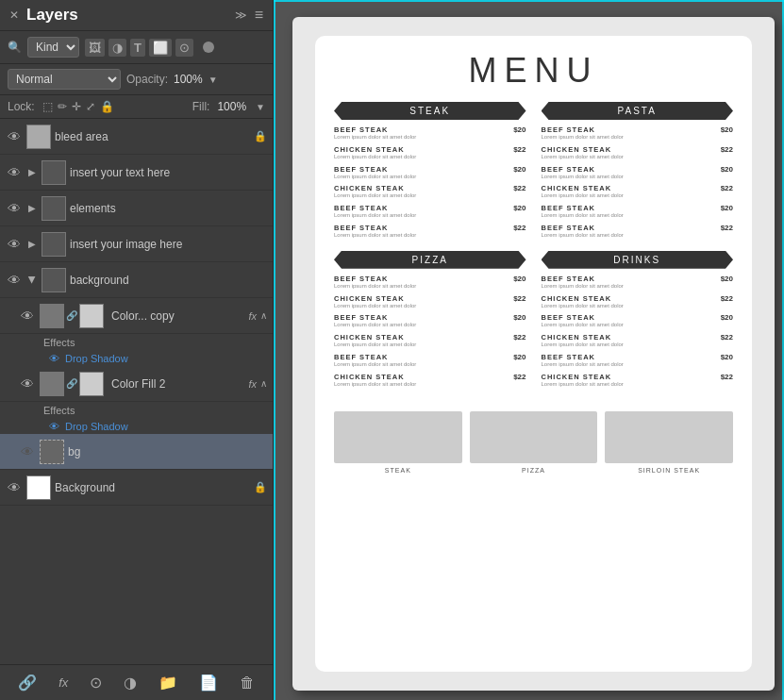 The image size is (784, 700). What do you see at coordinates (160, 47) in the screenshot?
I see `shape-filter-icon: ⬜` at bounding box center [160, 47].